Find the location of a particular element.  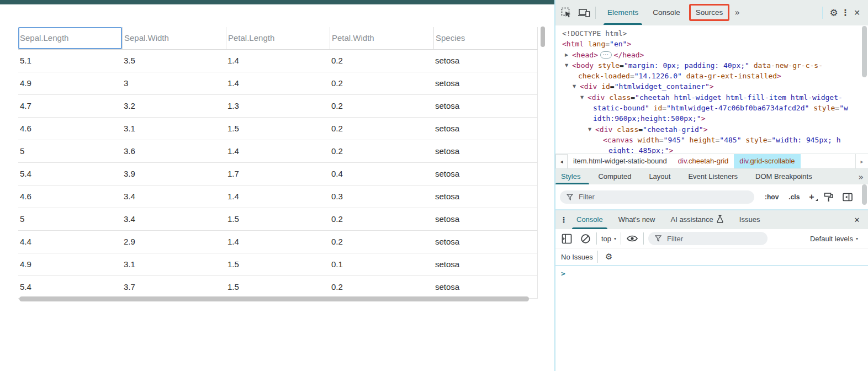

styles-filter-input is located at coordinates (663, 197).